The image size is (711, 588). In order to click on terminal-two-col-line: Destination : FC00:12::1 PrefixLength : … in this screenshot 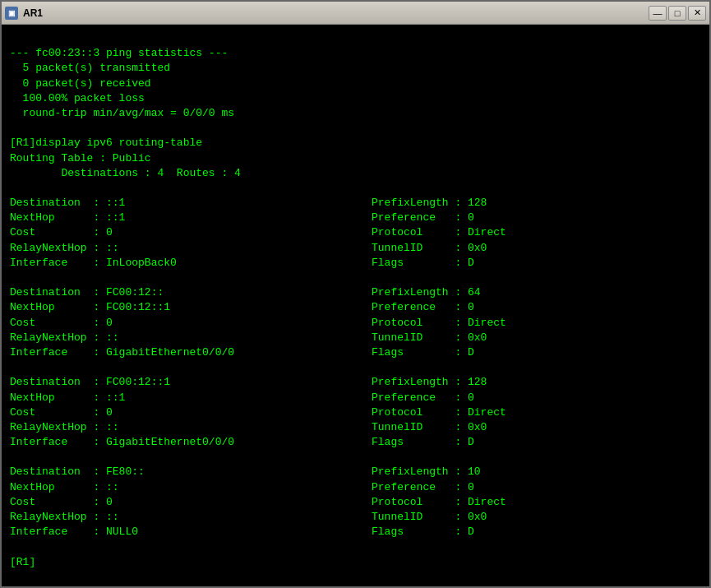, I will do `click(355, 382)`.